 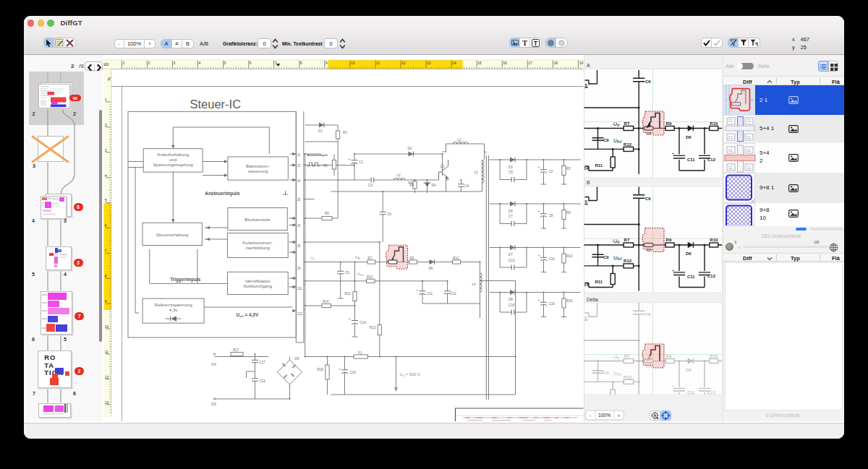 I want to click on svg-text: C16, so click(x=551, y=304).